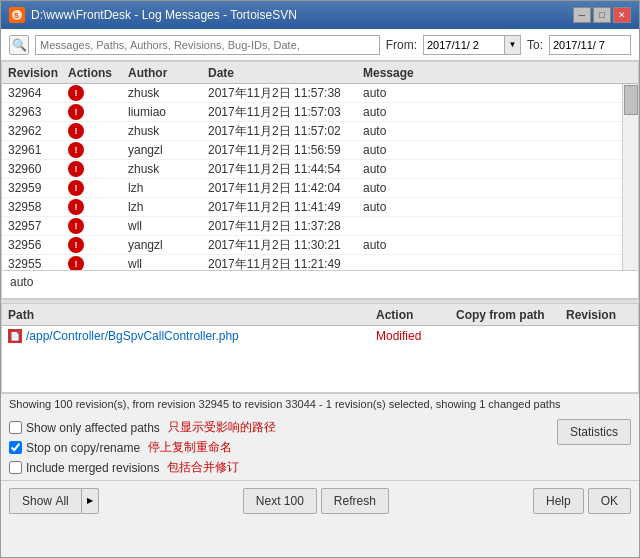 Image resolution: width=640 pixels, height=558 pixels. What do you see at coordinates (579, 448) in the screenshot?
I see `stats-col: Statistics` at bounding box center [579, 448].